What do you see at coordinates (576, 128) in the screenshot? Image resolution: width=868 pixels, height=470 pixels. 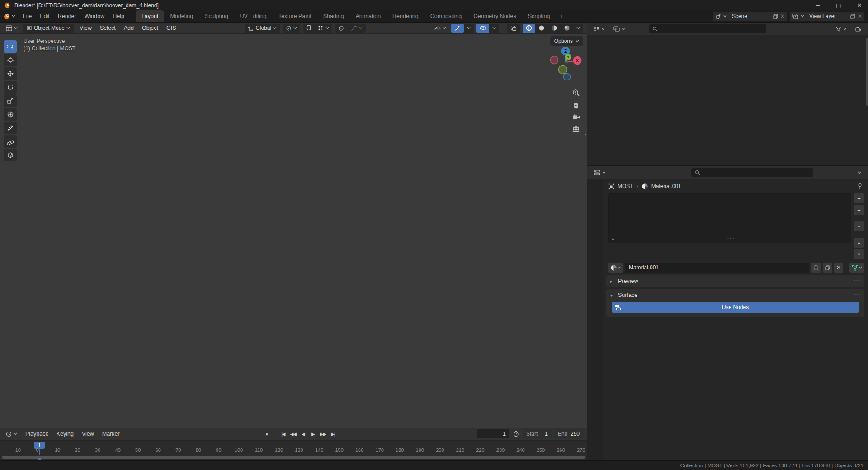 I see `nav-toggle-ortho-button` at bounding box center [576, 128].